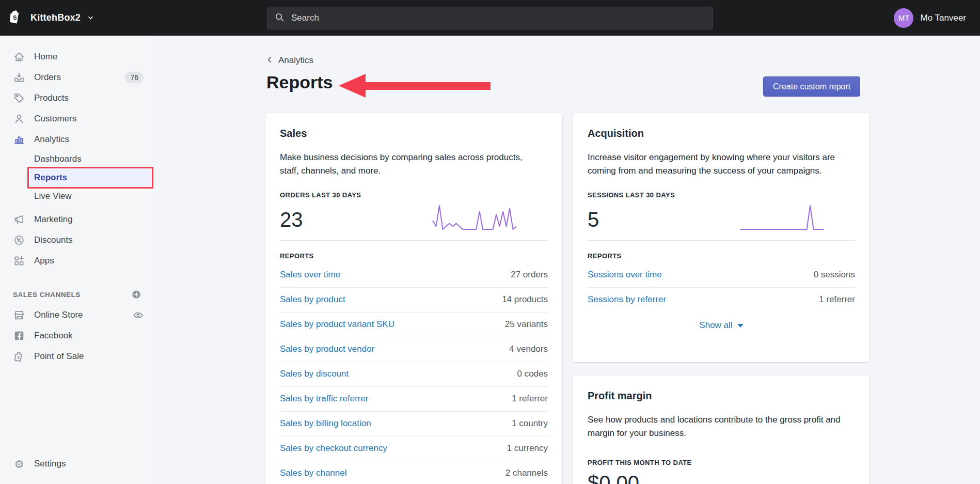 Image resolution: width=980 pixels, height=484 pixels. I want to click on card-title: Acquisition, so click(721, 133).